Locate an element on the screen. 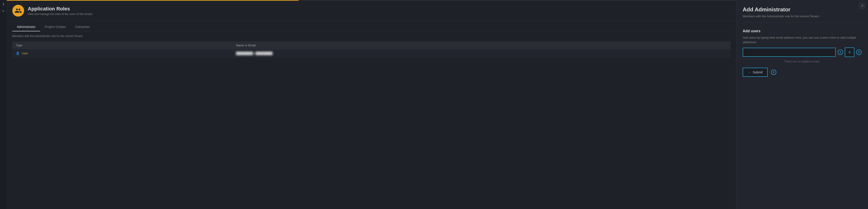 This screenshot has height=209, width=868. step-1-badge: 1 is located at coordinates (840, 52).